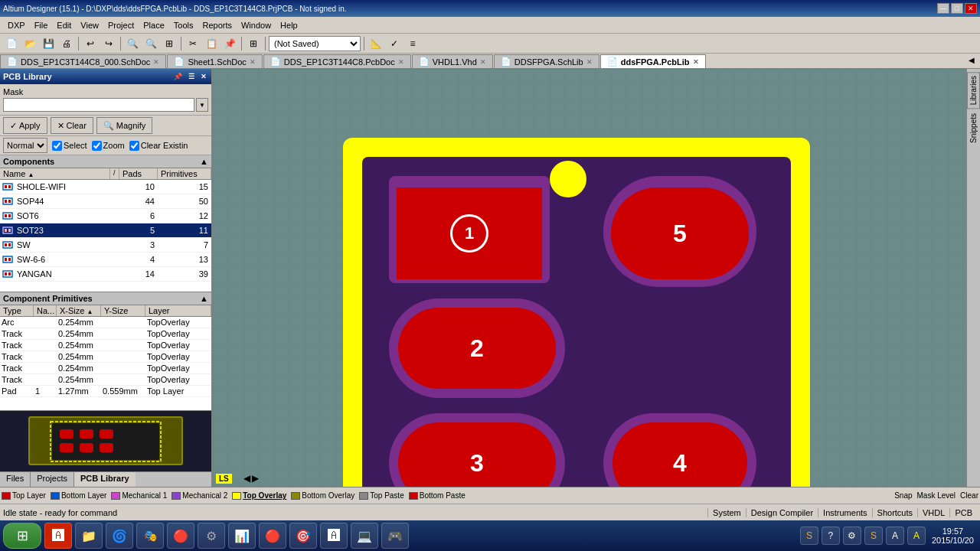 The image size is (980, 551). I want to click on toolbar-redo: ↪, so click(109, 44).